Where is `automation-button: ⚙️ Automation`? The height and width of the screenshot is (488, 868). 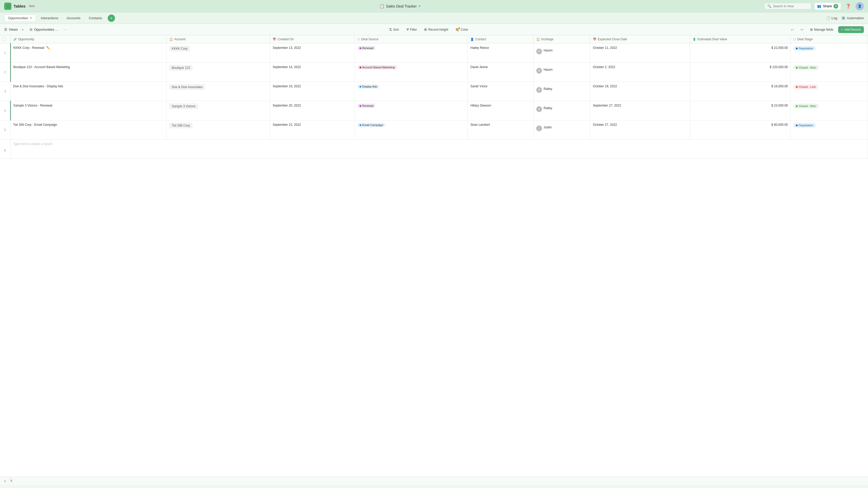 automation-button: ⚙️ Automation is located at coordinates (852, 18).